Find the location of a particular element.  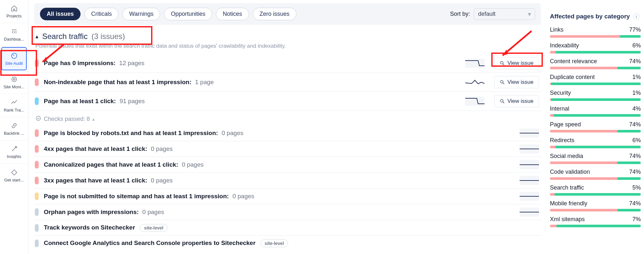

issue-title: Orphan pages with impressions: 0 pages is located at coordinates (104, 212).